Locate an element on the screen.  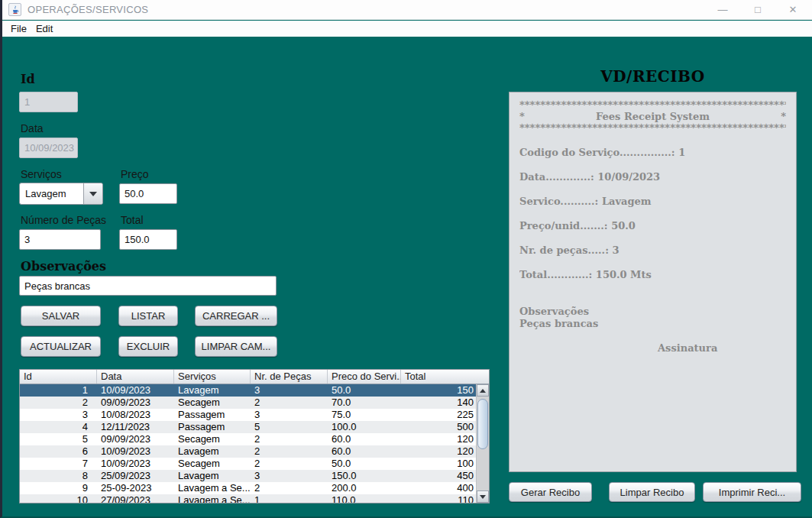
observacoes-label: Observações is located at coordinates (63, 266).